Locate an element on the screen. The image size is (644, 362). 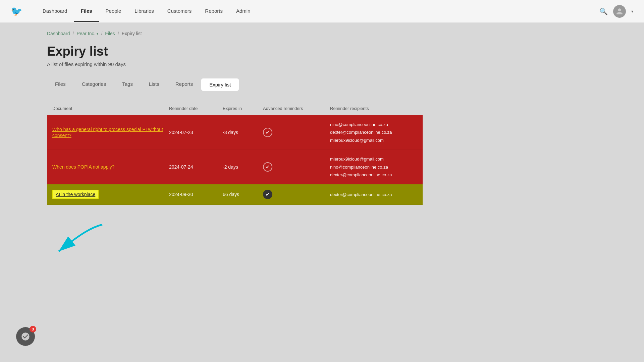
col-advanced-reminders: Advanced reminders is located at coordinates (297, 109).